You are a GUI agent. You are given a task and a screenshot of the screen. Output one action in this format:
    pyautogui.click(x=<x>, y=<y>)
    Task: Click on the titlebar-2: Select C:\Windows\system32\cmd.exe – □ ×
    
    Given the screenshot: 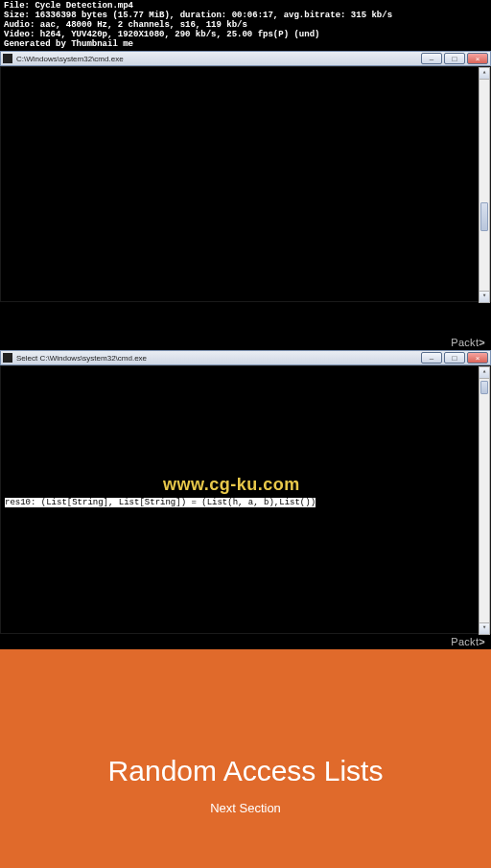 What is the action you would take?
    pyautogui.click(x=246, y=358)
    